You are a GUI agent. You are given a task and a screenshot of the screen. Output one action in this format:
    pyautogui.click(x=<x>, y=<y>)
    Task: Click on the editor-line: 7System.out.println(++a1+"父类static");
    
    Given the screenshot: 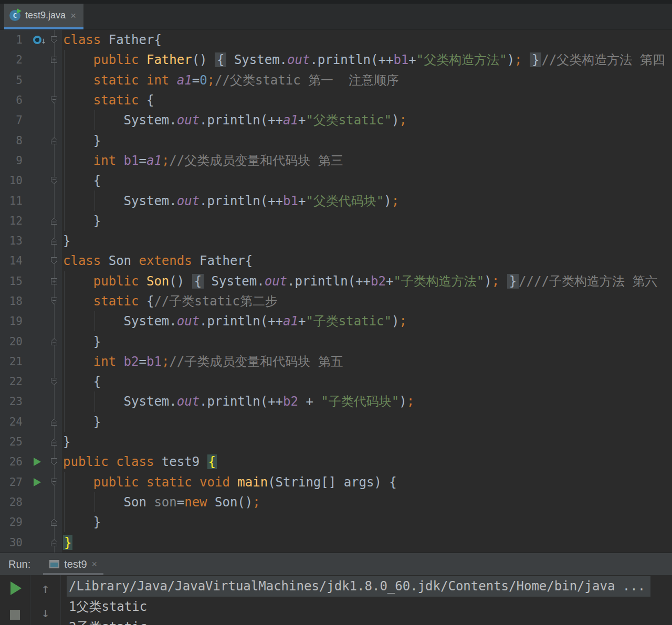 What is the action you would take?
    pyautogui.click(x=336, y=120)
    